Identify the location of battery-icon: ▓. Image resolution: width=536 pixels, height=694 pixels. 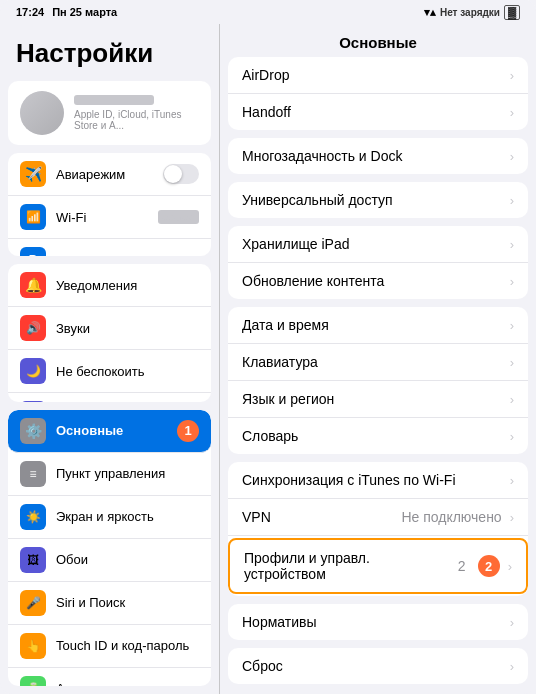
(512, 12).